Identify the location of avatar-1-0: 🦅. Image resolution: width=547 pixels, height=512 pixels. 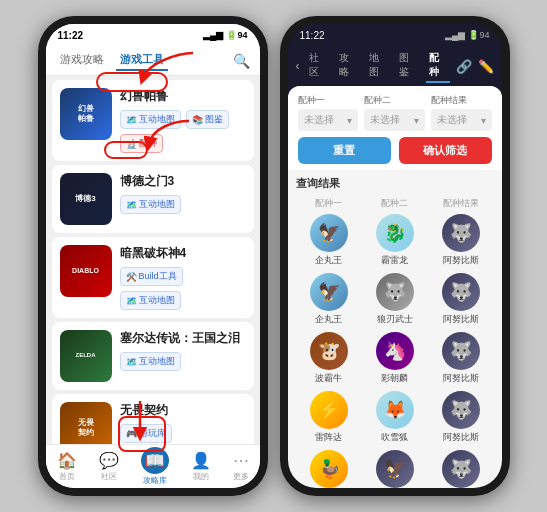
(329, 292).